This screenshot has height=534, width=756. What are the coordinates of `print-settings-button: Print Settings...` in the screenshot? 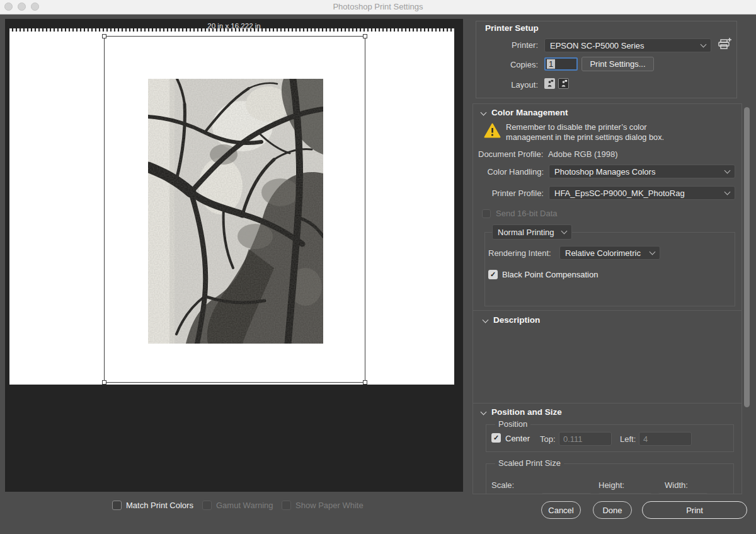 It's located at (617, 64).